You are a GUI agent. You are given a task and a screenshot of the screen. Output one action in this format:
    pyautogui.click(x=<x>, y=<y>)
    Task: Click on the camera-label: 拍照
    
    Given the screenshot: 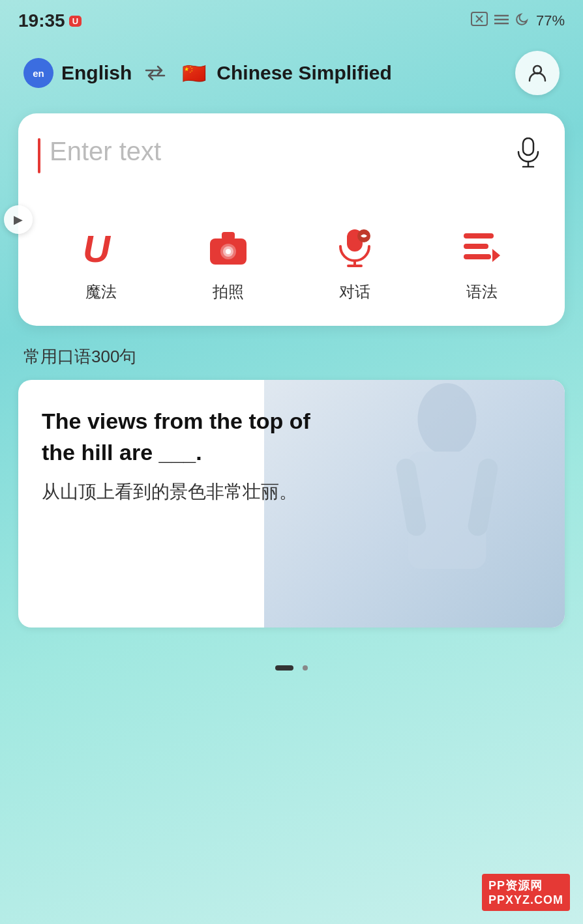 What is the action you would take?
    pyautogui.click(x=228, y=292)
    